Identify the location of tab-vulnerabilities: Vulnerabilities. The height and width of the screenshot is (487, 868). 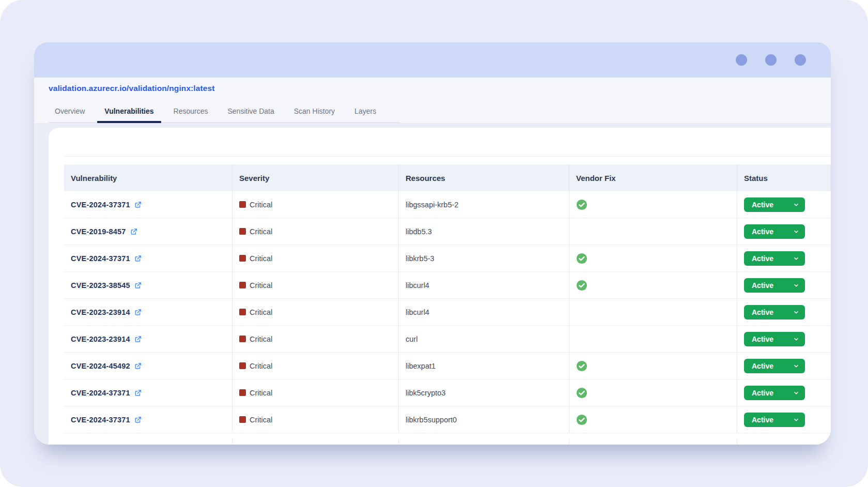
(129, 112).